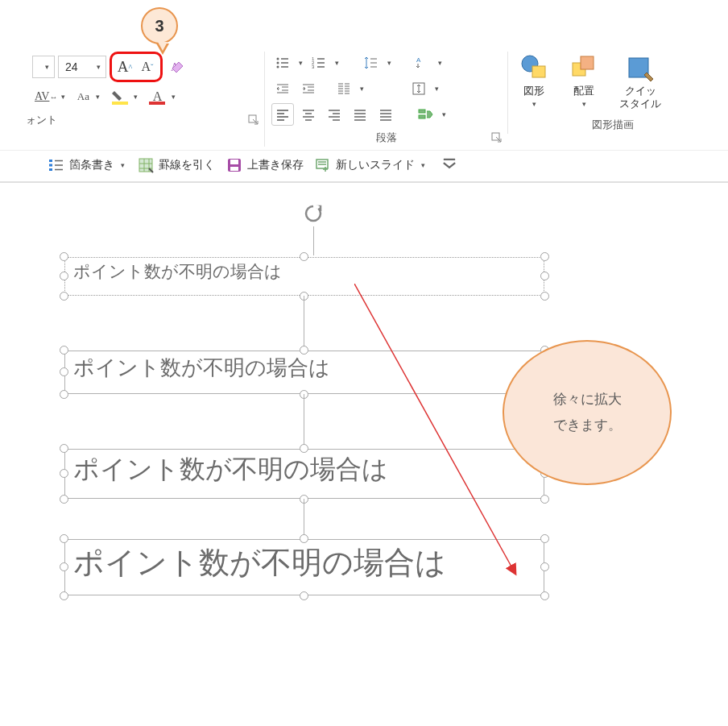  I want to click on text-direction-button: A, so click(422, 63).